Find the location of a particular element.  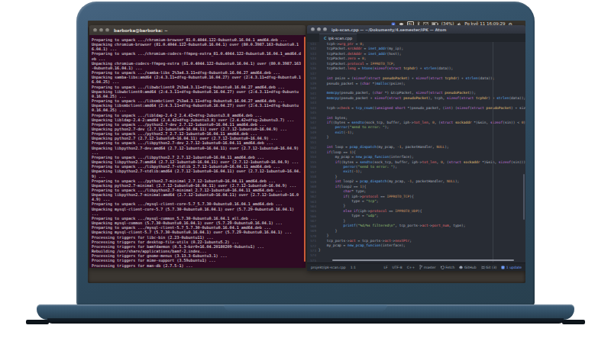

wrap-guide is located at coordinates (493, 153).